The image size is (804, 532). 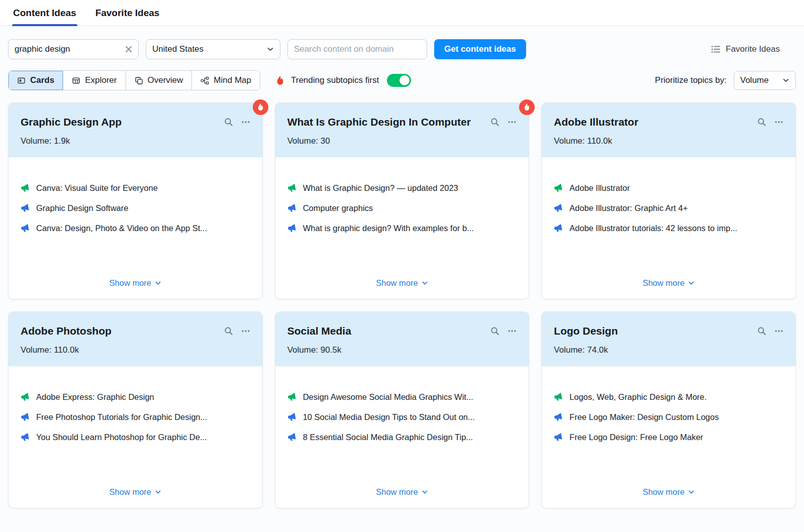 What do you see at coordinates (668, 437) in the screenshot?
I see `card-body: Logos, Web, Graphic Design & More. Free …` at bounding box center [668, 437].